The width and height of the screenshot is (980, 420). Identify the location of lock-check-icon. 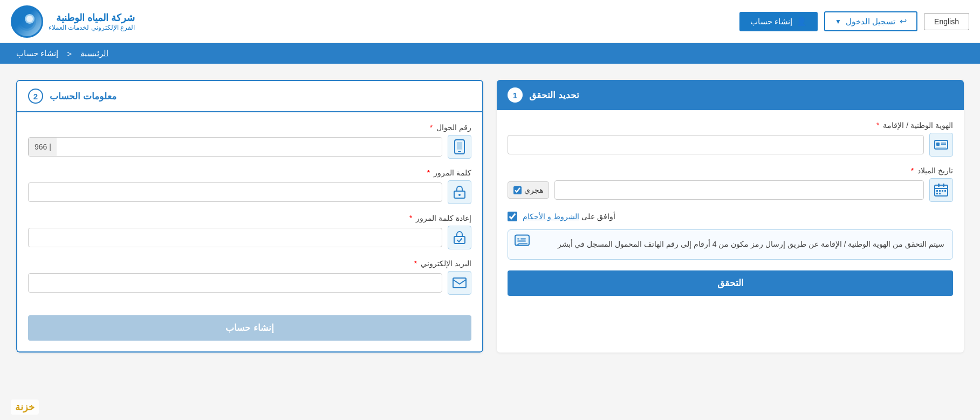
(460, 238).